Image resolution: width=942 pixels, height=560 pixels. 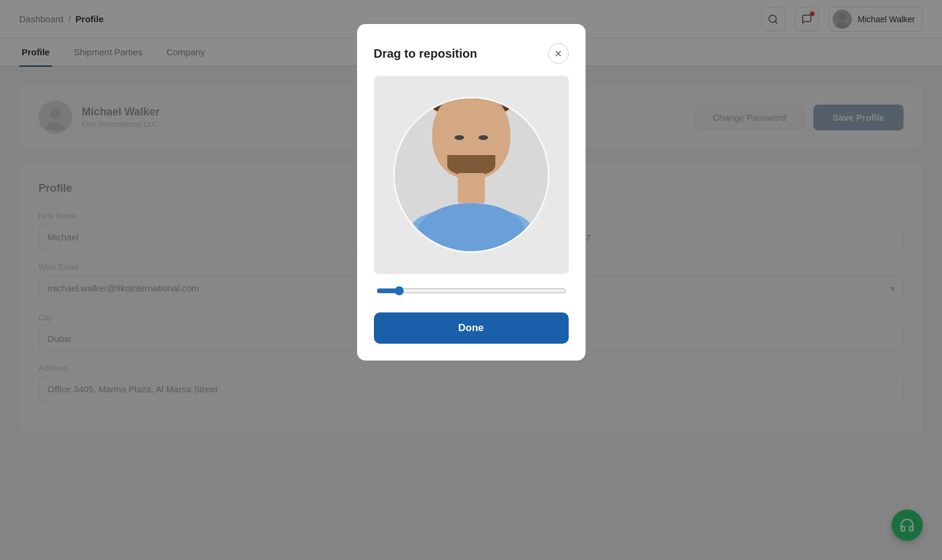 What do you see at coordinates (471, 175) in the screenshot?
I see `crop-circle` at bounding box center [471, 175].